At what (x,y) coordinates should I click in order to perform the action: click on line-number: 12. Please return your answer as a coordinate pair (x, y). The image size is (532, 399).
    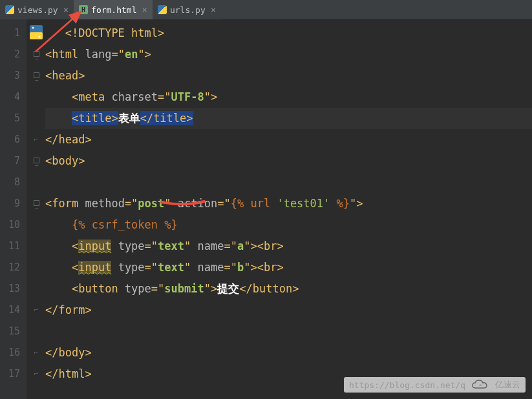
    Looking at the image, I should click on (13, 267).